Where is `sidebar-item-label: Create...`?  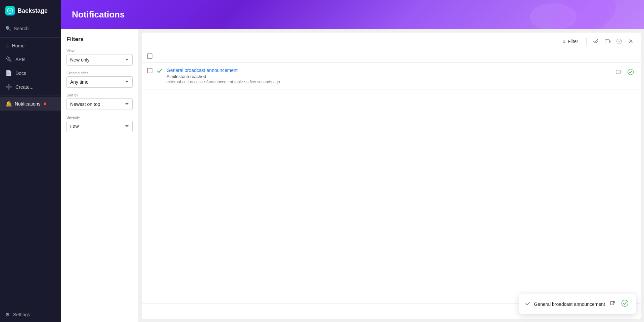 sidebar-item-label: Create... is located at coordinates (25, 87).